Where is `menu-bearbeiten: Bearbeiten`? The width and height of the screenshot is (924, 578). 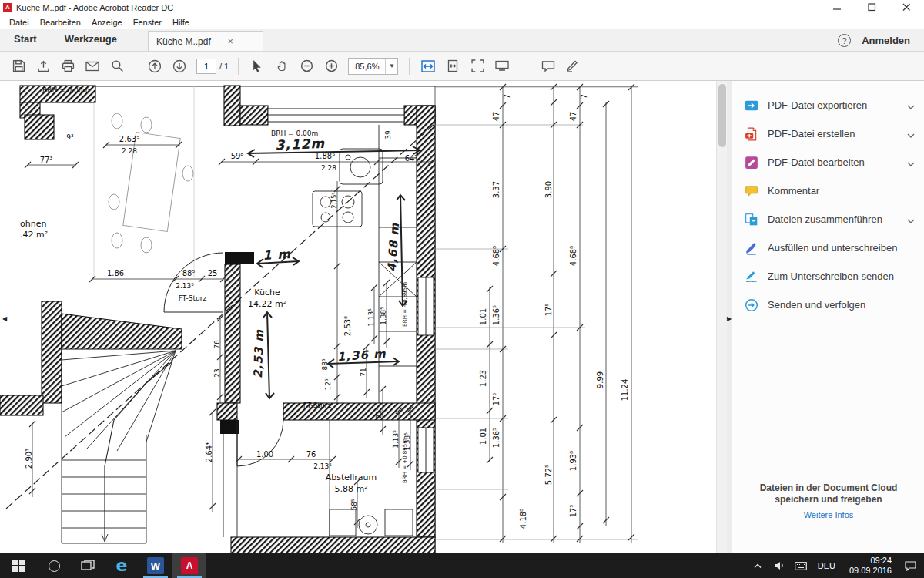
menu-bearbeiten: Bearbeiten is located at coordinates (60, 22).